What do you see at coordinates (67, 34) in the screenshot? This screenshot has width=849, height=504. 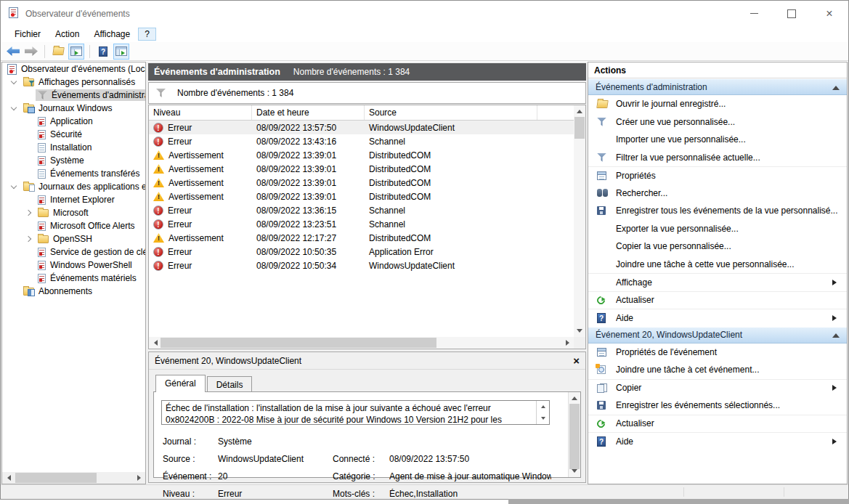 I see `menu-item-action: Action` at bounding box center [67, 34].